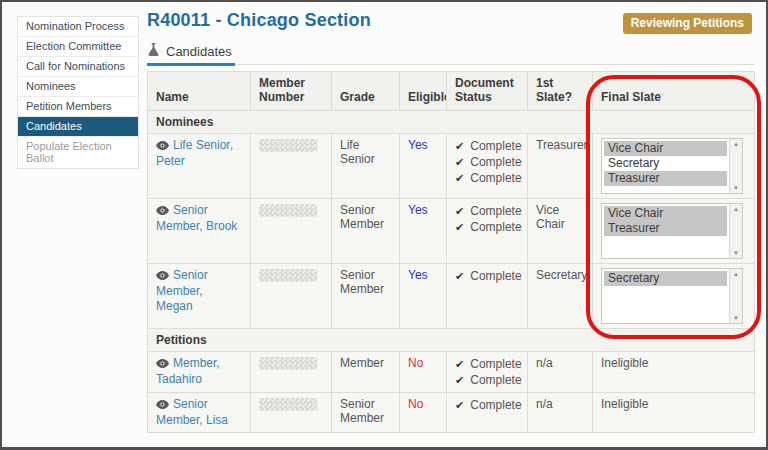 The width and height of the screenshot is (768, 450). What do you see at coordinates (452, 166) in the screenshot?
I see `table-row: Life Senior, PeterLife SeniorYes✔Complet…` at bounding box center [452, 166].